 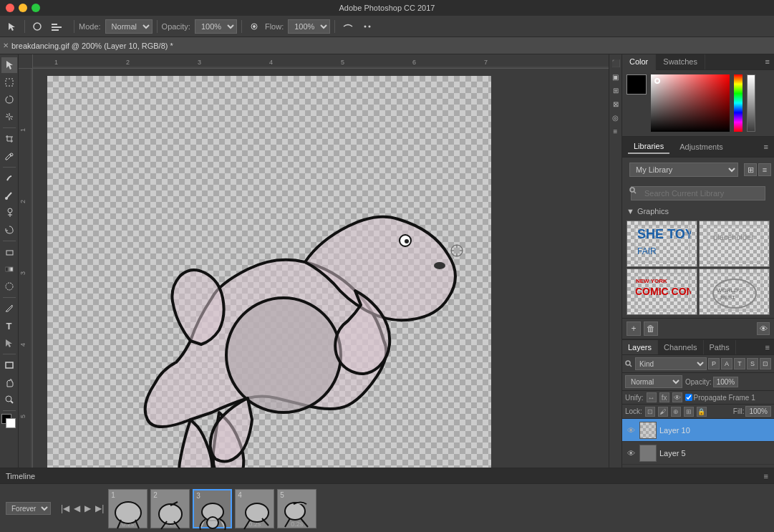 I want to click on tool-select, so click(x=12, y=26).